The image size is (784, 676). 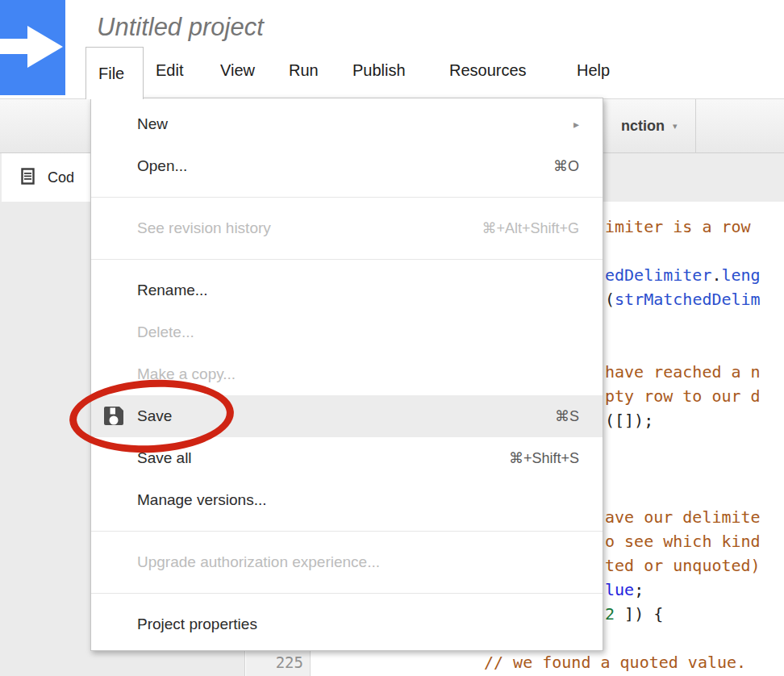 I want to click on select-function-dropdown: nction ▾, so click(x=649, y=126).